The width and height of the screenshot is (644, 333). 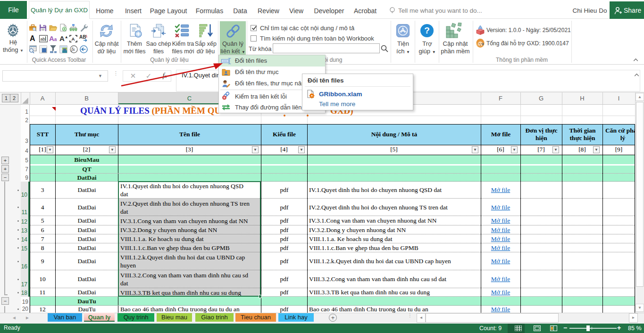 I want to click on svg-text: fx, so click(x=73, y=49).